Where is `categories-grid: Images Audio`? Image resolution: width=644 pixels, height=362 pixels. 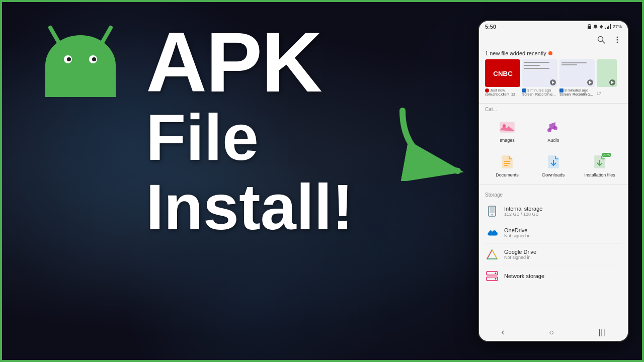 categories-grid: Images Audio is located at coordinates (553, 148).